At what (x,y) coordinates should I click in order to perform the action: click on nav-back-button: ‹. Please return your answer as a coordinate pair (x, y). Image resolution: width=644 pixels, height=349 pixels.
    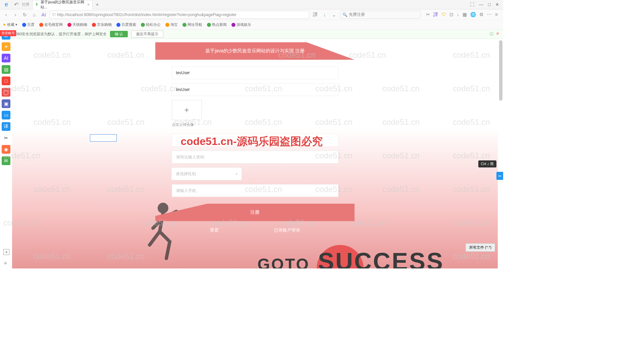
    Looking at the image, I should click on (6, 15).